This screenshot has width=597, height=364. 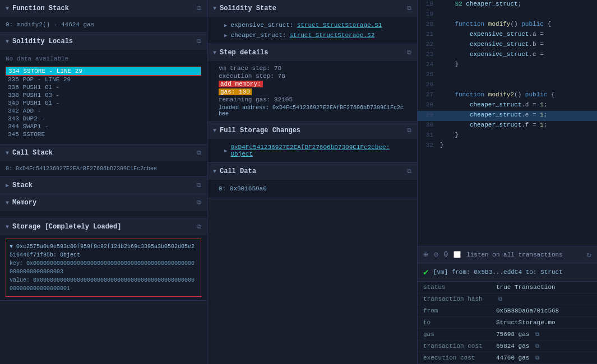 I want to click on solidity-state-title: Solidity State, so click(x=312, y=8).